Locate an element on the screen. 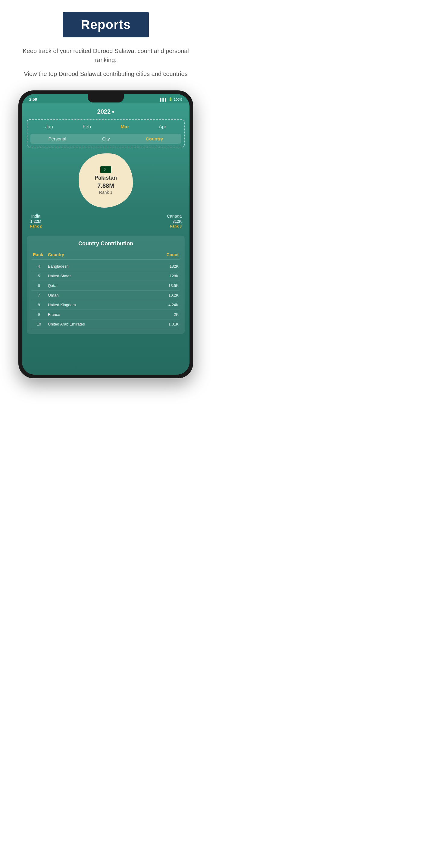 The width and height of the screenshot is (423, 868). month-jan: Jan is located at coordinates (49, 127).